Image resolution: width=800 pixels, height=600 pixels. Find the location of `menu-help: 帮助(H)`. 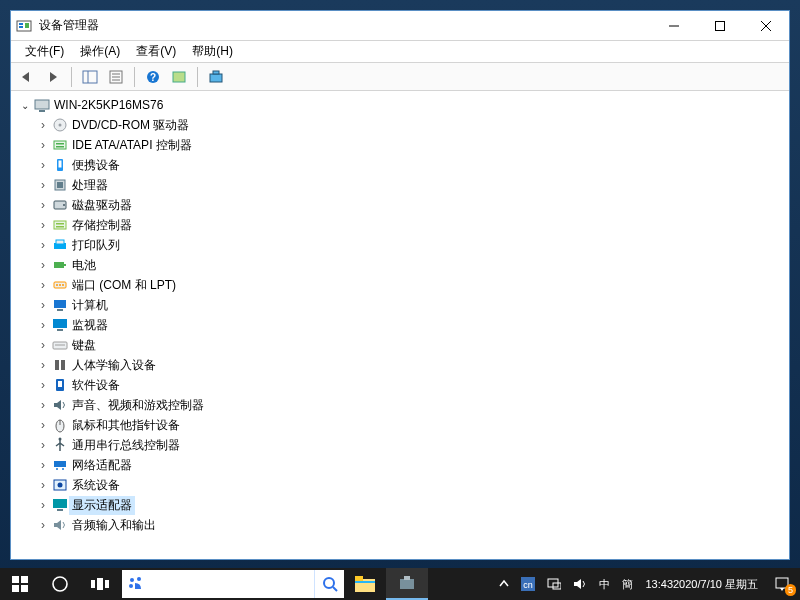

menu-help: 帮助(H) is located at coordinates (212, 52).